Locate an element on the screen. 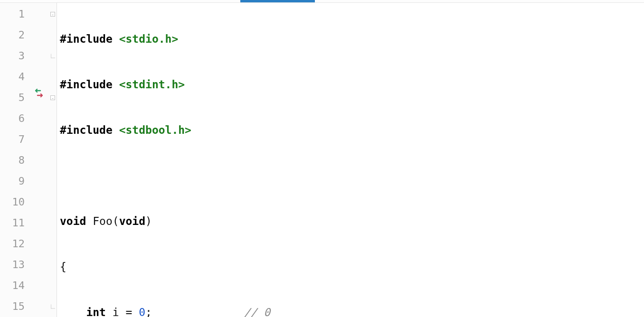 The height and width of the screenshot is (317, 644). number: 0 is located at coordinates (142, 311).